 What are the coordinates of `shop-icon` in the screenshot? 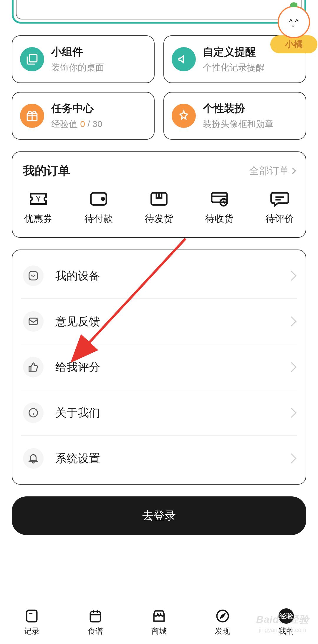 It's located at (159, 616).